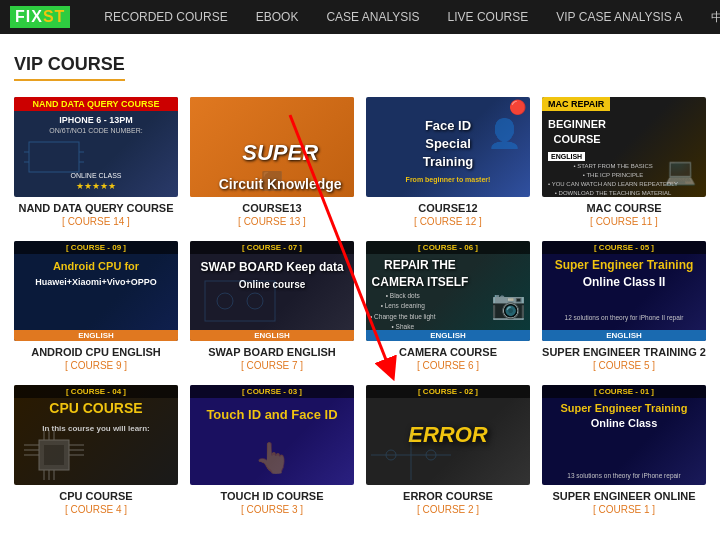  I want to click on course-thumb-mac: MAC REPAIR BEGINNERCOURSE ENGLISH • STAR…, so click(624, 147).